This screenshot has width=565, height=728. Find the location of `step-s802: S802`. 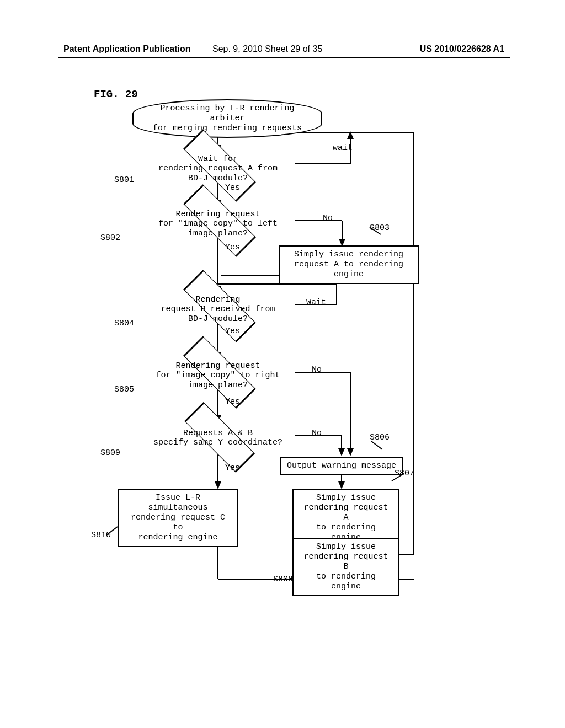

step-s802: S802 is located at coordinates (110, 238).